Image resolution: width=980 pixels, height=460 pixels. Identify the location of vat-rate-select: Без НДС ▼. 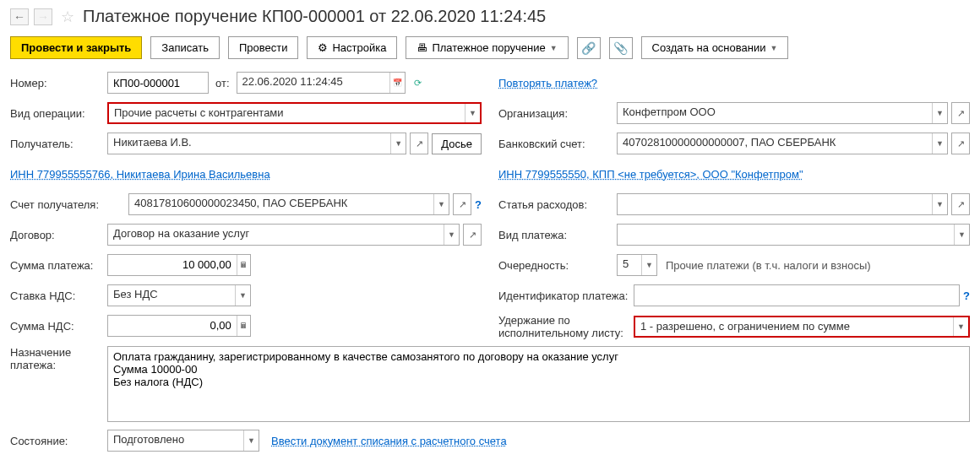
(179, 295).